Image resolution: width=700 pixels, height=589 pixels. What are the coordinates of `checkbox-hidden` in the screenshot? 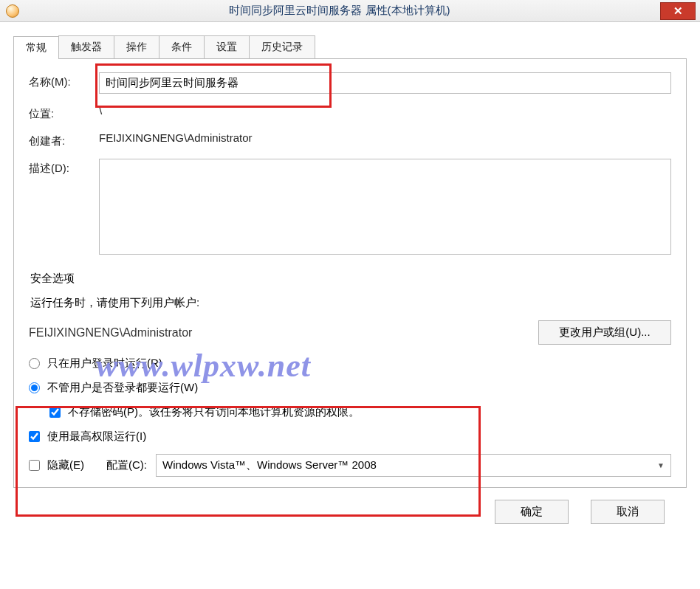 It's located at (34, 465).